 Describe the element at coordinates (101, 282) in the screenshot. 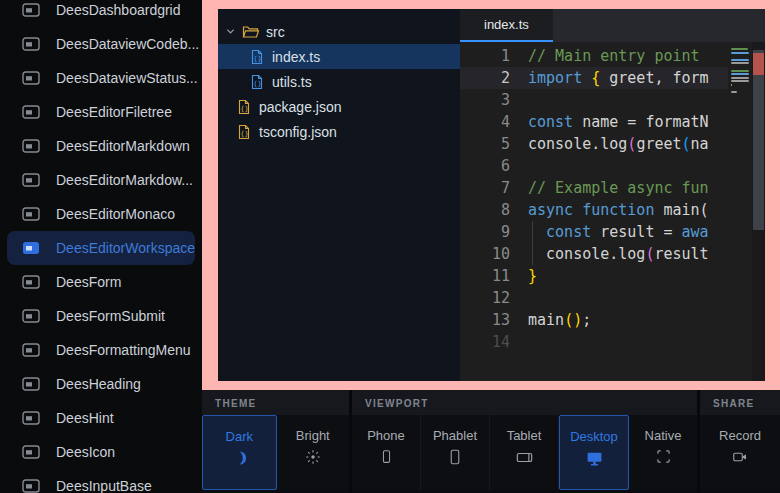

I see `sidebar-item-deesform: DeesForm` at that location.